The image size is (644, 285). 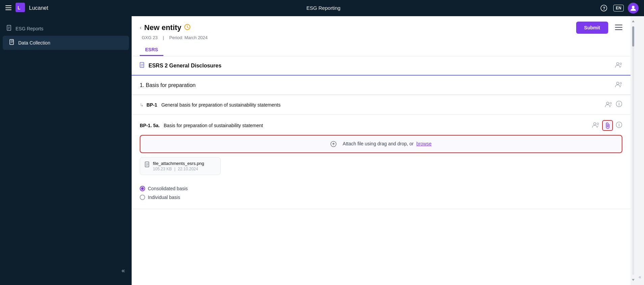 I want to click on scrollbar-up-button, so click(x=633, y=21).